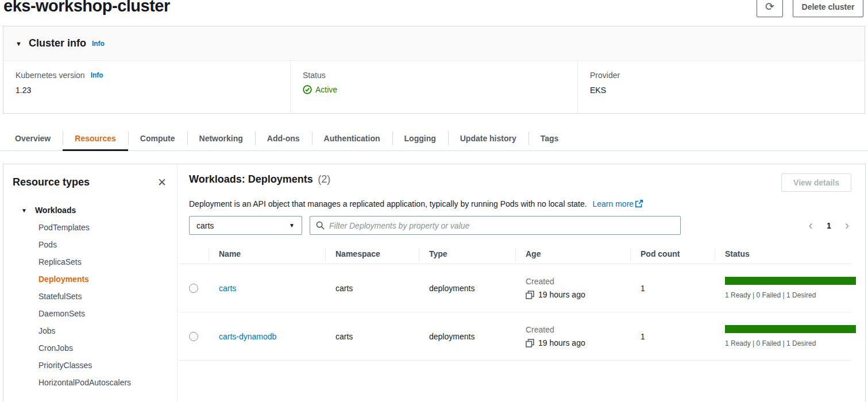 The width and height of the screenshot is (868, 402). What do you see at coordinates (783, 254) in the screenshot?
I see `column-status: Status` at bounding box center [783, 254].